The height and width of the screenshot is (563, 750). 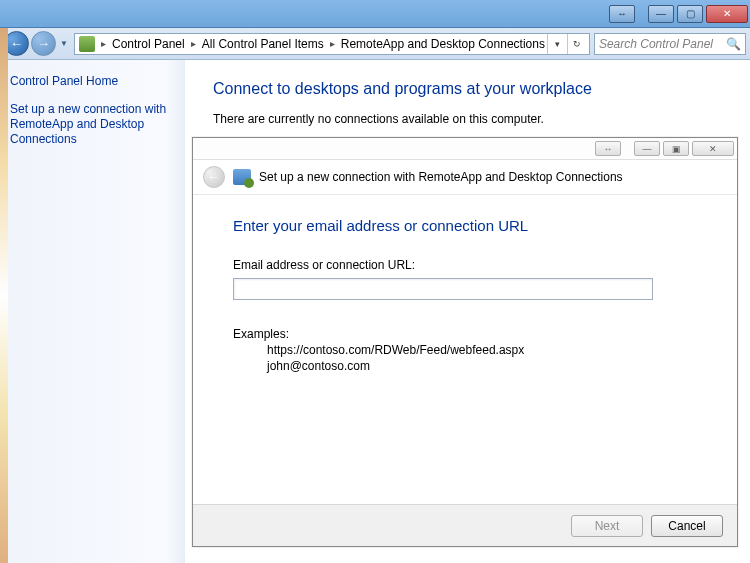 What do you see at coordinates (557, 44) in the screenshot?
I see `breadcrumb-dropdown: ▾` at bounding box center [557, 44].